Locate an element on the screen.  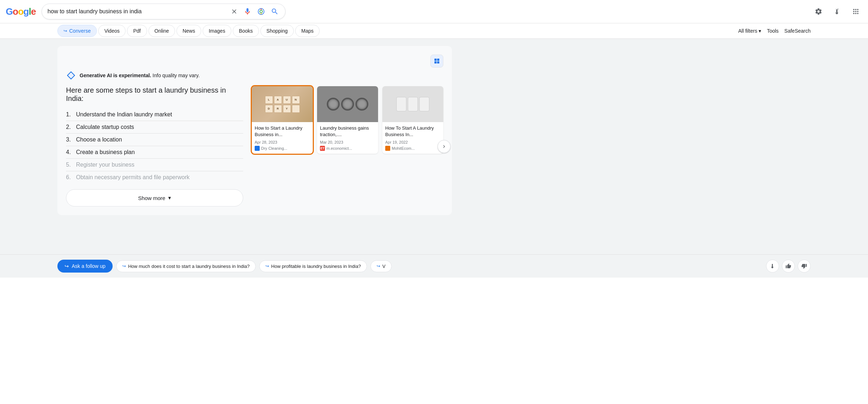
logo-g2: g is located at coordinates (26, 11).